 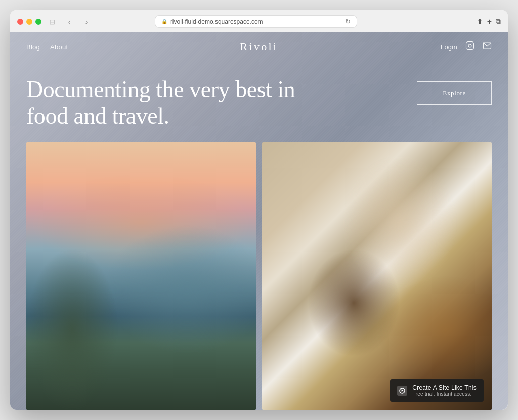 I want to click on instagram-icon, so click(x=470, y=47).